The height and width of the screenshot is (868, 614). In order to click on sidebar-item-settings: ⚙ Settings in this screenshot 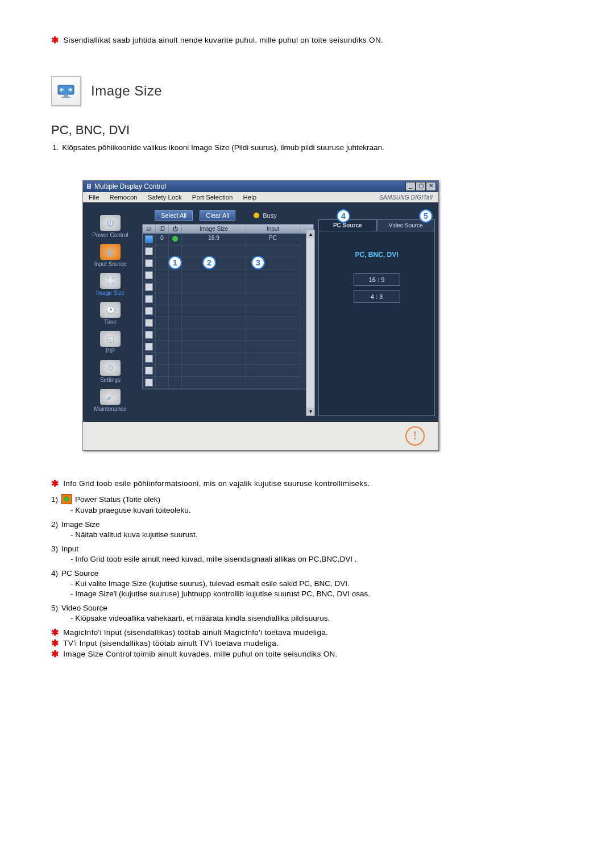, I will do `click(110, 372)`.